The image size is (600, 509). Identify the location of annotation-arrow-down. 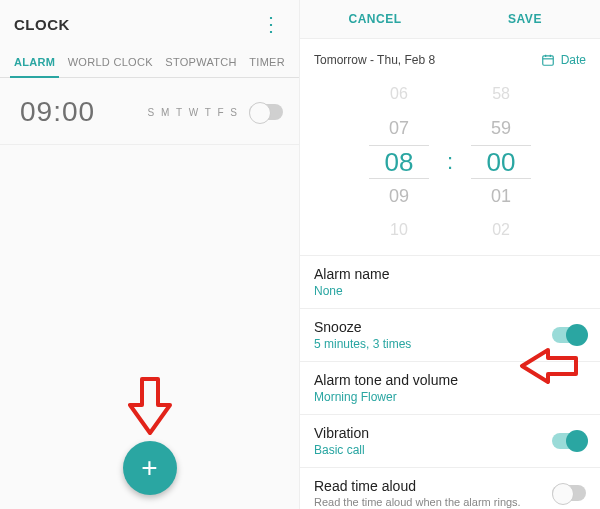
(150, 407).